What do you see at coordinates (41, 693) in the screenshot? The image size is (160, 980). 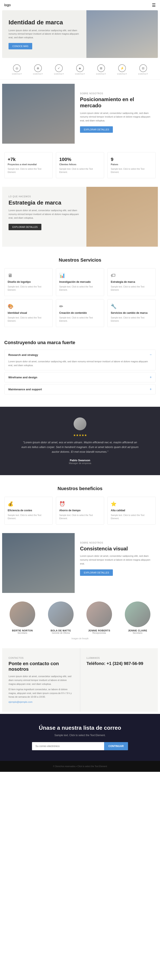 I see `contact-text2: El item ingrisa ingrediunt consectetur, …` at bounding box center [41, 693].